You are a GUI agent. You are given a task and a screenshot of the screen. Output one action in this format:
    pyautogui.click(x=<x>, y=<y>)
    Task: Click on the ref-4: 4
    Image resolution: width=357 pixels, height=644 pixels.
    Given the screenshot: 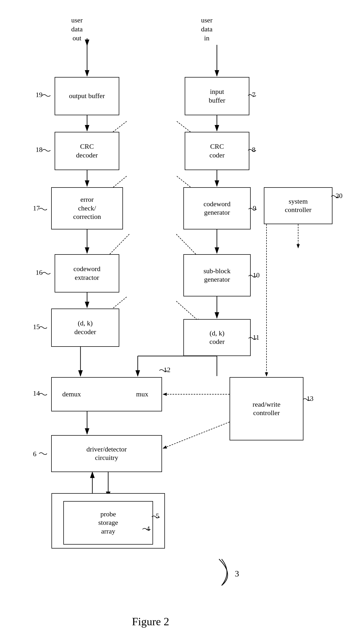 What is the action you would take?
    pyautogui.click(x=148, y=529)
    